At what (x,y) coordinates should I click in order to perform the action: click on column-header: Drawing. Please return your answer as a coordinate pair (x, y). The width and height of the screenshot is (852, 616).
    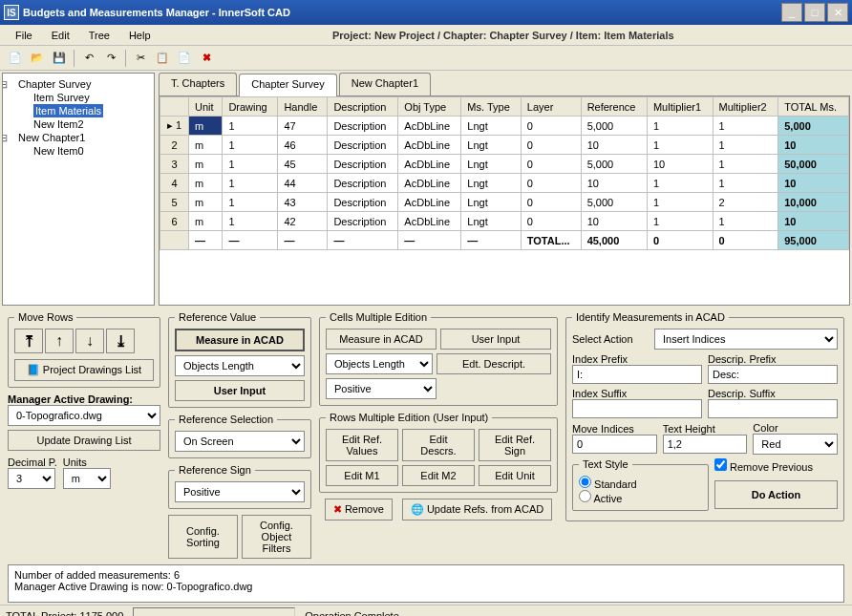
    Looking at the image, I should click on (250, 107).